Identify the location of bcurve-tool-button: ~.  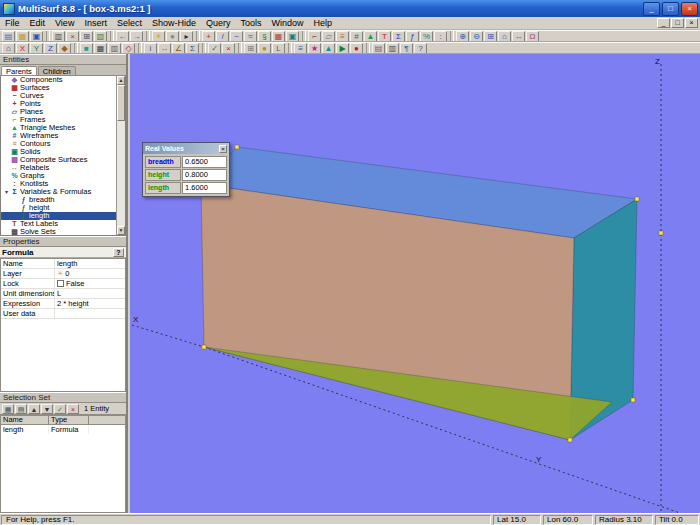
(236, 36).